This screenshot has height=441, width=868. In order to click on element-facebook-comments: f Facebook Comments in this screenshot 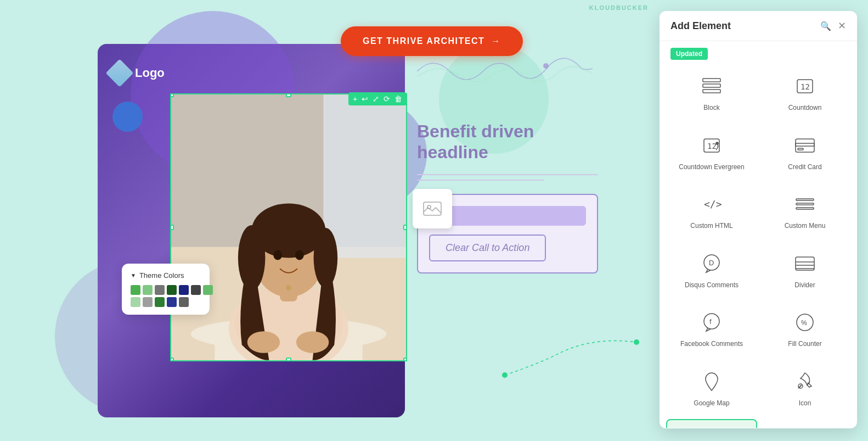, I will do `click(712, 329)`.